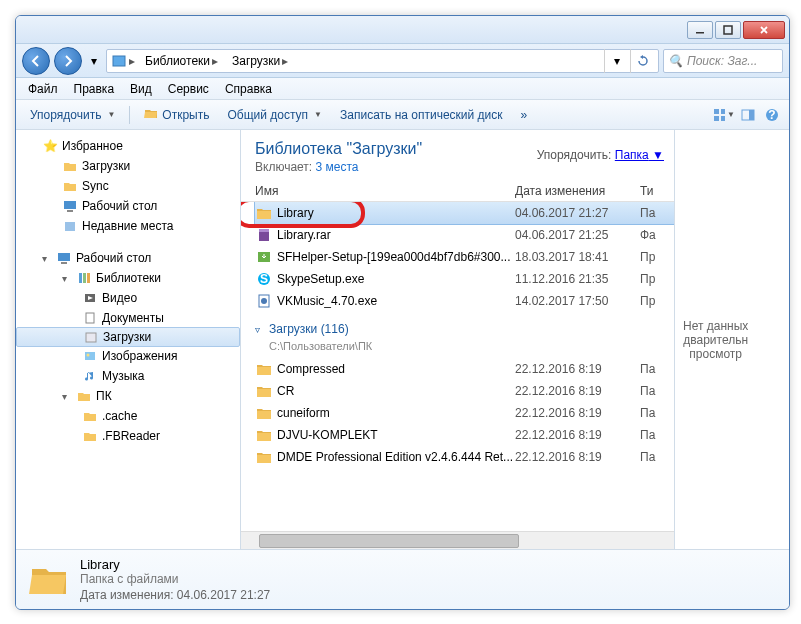  What do you see at coordinates (764, 30) in the screenshot?
I see `close-button` at bounding box center [764, 30].